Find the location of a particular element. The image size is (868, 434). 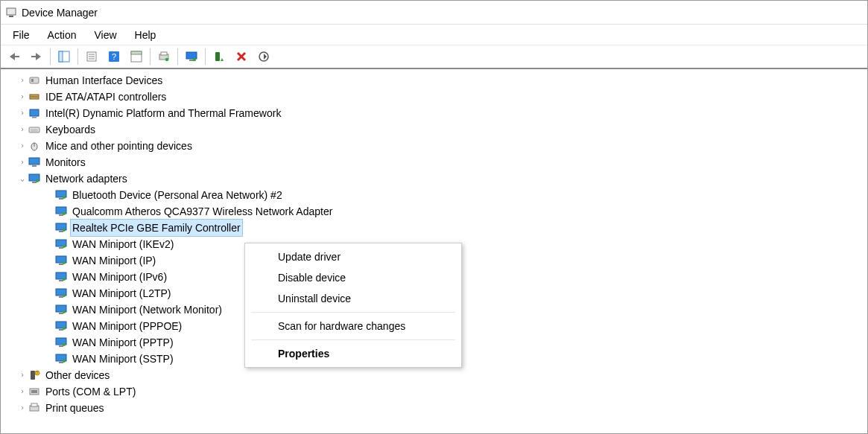

tree-node-label: Qualcomm Atheros QCA9377 Wireless Networ… is located at coordinates (203, 211).